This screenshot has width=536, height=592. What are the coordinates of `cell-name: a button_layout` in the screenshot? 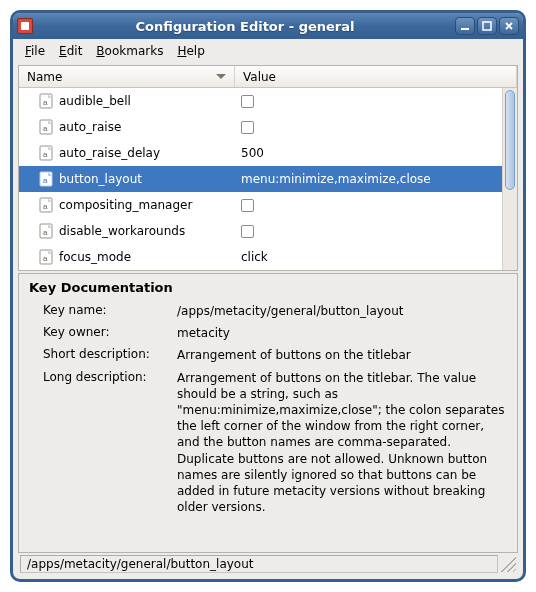 It's located at (137, 179).